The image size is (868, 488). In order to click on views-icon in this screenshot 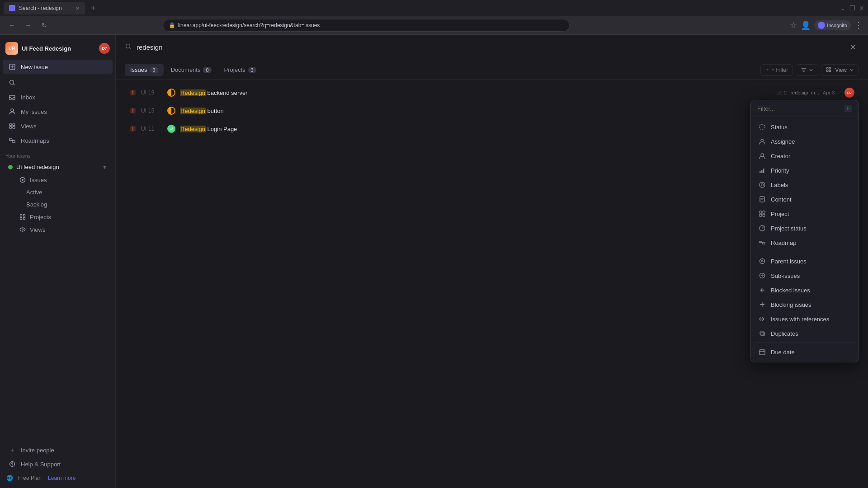, I will do `click(12, 126)`.